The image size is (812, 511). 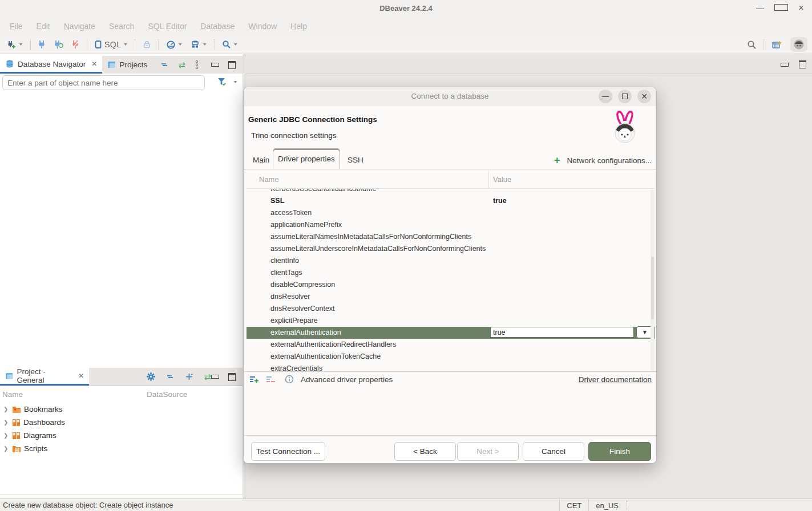 What do you see at coordinates (347, 380) in the screenshot?
I see `advanced-properties-label: Advanced driver properties` at bounding box center [347, 380].